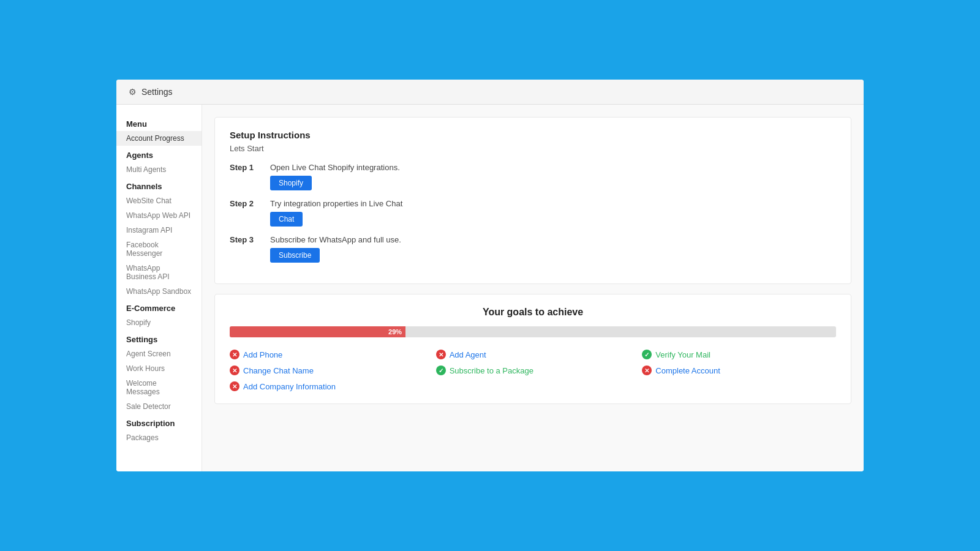 Image resolution: width=980 pixels, height=551 pixels. Describe the element at coordinates (683, 355) in the screenshot. I see `goal-link-verify-your-mail: Verify Your Mail` at that location.